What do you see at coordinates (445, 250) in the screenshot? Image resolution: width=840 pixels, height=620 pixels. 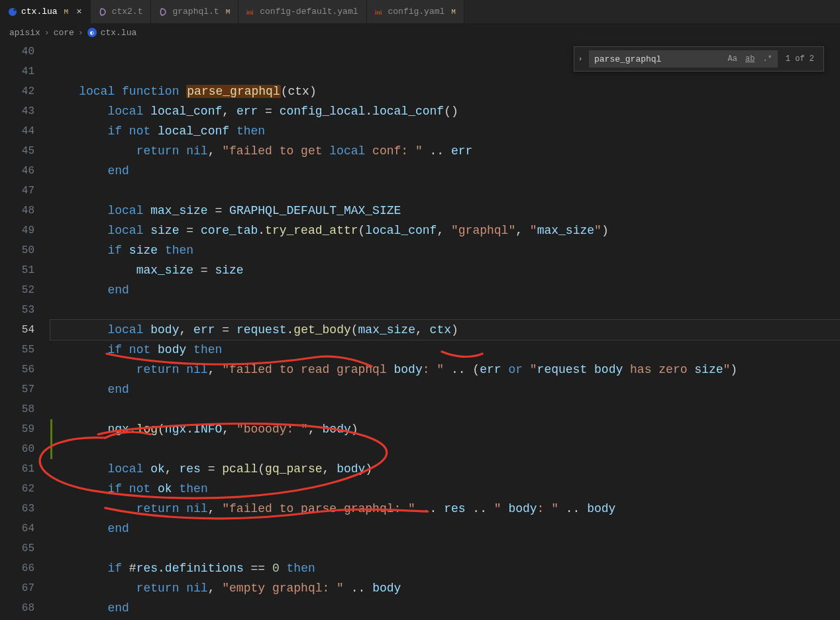 I see `code-line: if size then` at bounding box center [445, 250].